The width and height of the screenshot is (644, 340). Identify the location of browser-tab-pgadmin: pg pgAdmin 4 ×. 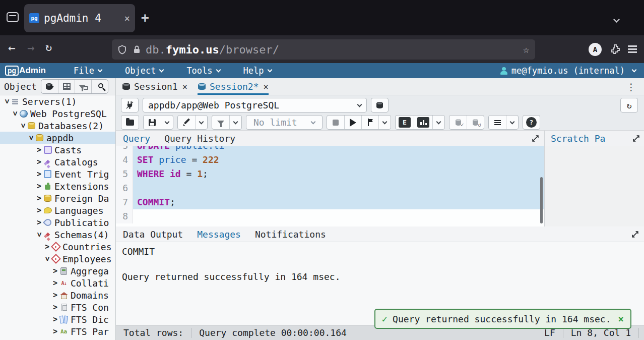
(80, 18).